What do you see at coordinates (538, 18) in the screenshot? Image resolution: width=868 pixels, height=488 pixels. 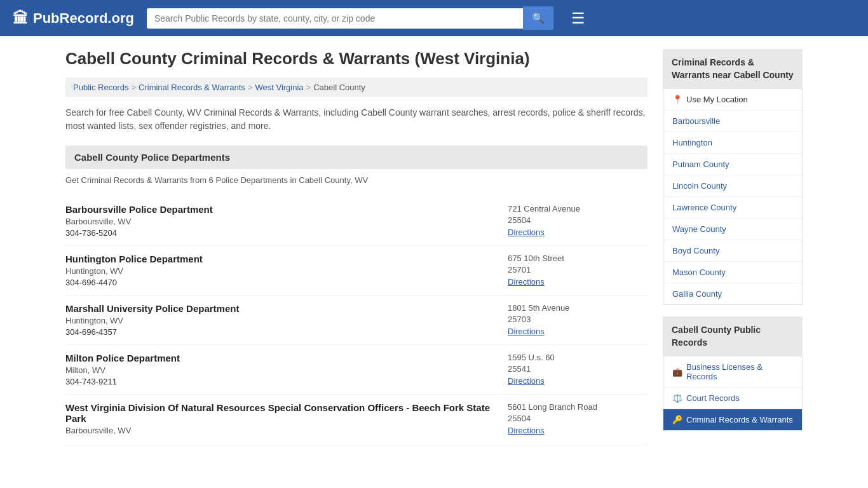 I see `search-button: 🔍` at bounding box center [538, 18].